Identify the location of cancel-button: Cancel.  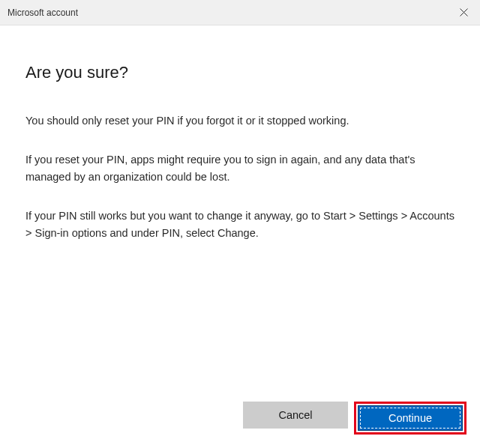
(296, 415).